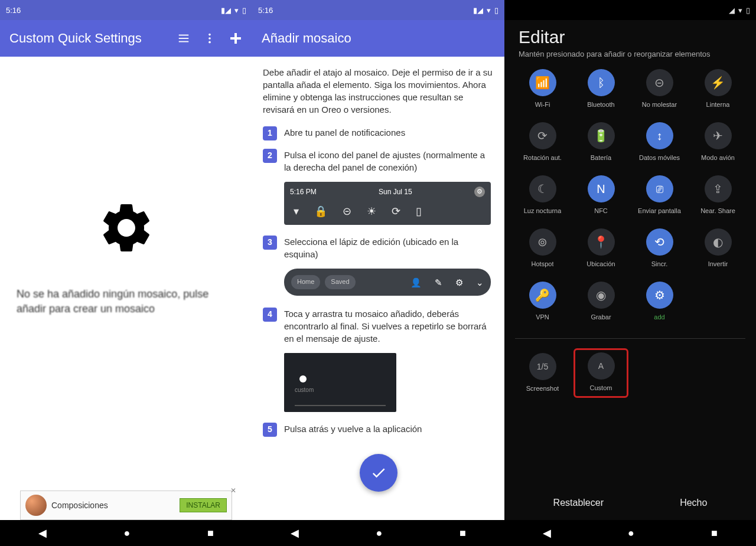  Describe the element at coordinates (601, 249) in the screenshot. I see `location-tile: 📍Ubicación` at that location.